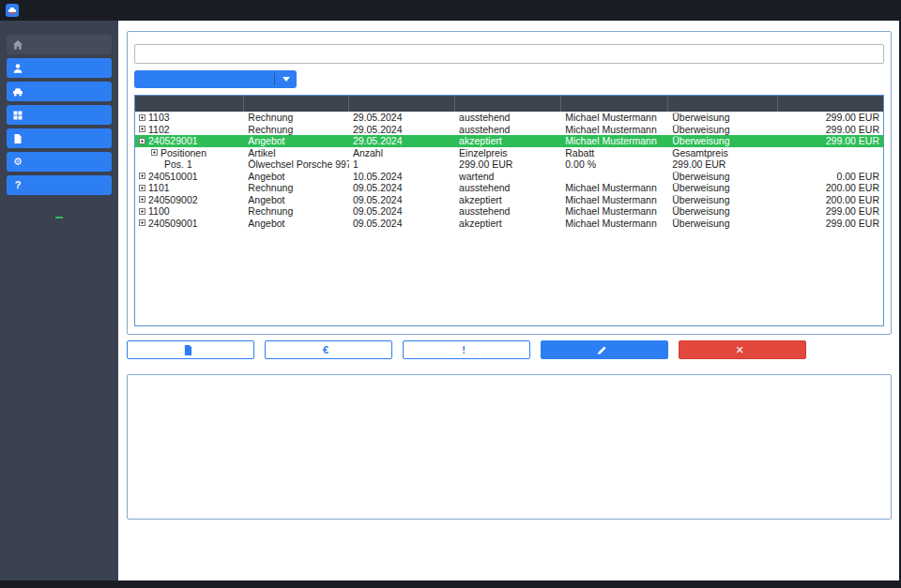  Describe the element at coordinates (297, 154) in the screenshot. I see `cell-document-type: Artikel` at that location.